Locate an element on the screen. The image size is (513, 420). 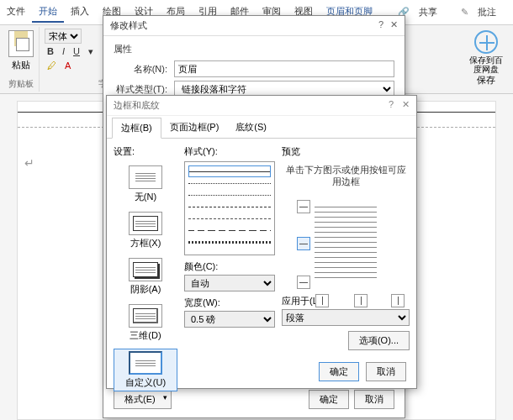
setting-none: 无(N) is located at coordinates (145, 185).